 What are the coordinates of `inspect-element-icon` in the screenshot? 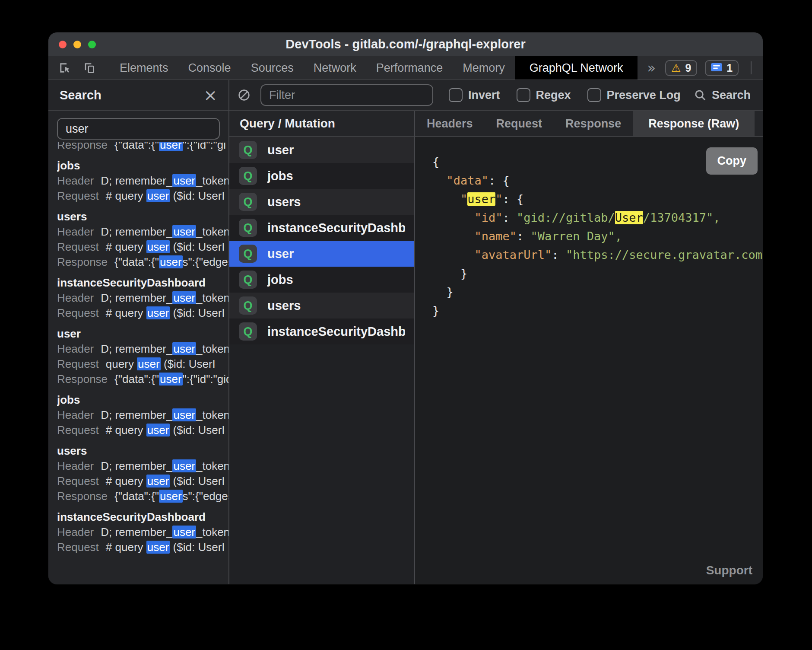 It's located at (65, 68).